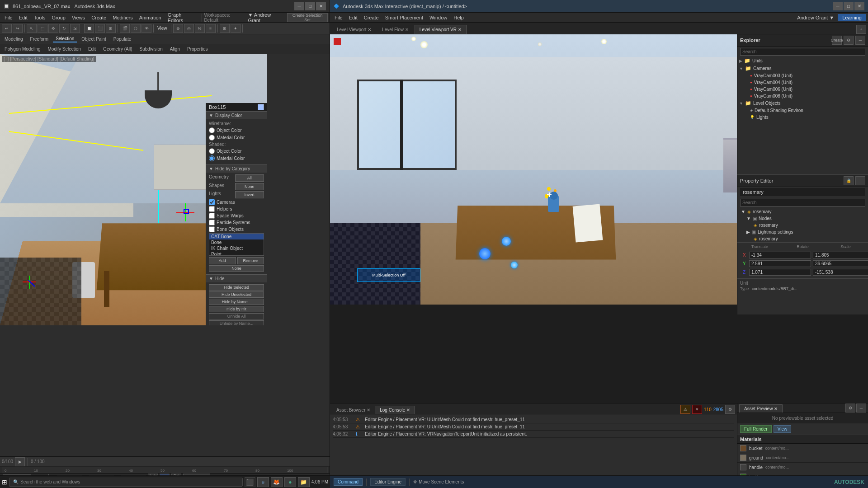  I want to click on polygon-modeling-tab: Polygon Modeling, so click(23, 49).